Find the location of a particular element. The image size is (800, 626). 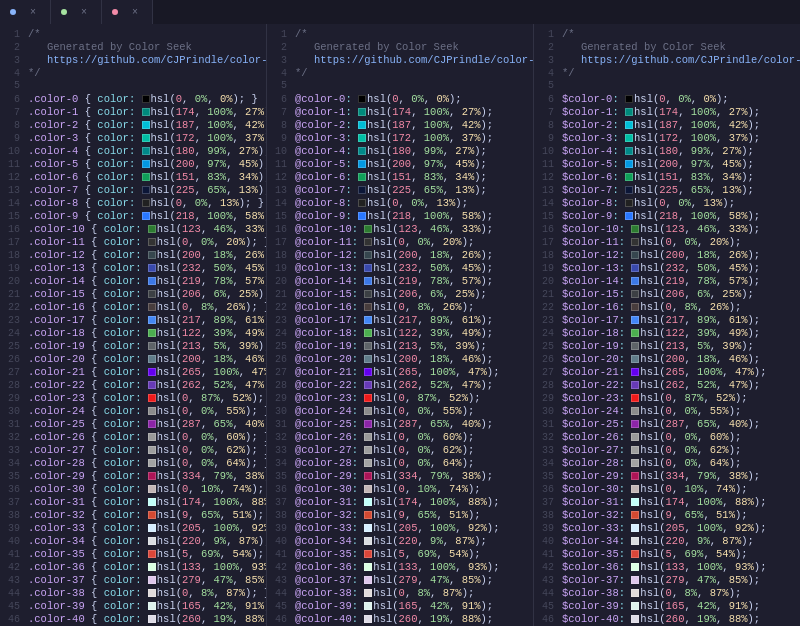

line-number: 42 is located at coordinates (548, 568).